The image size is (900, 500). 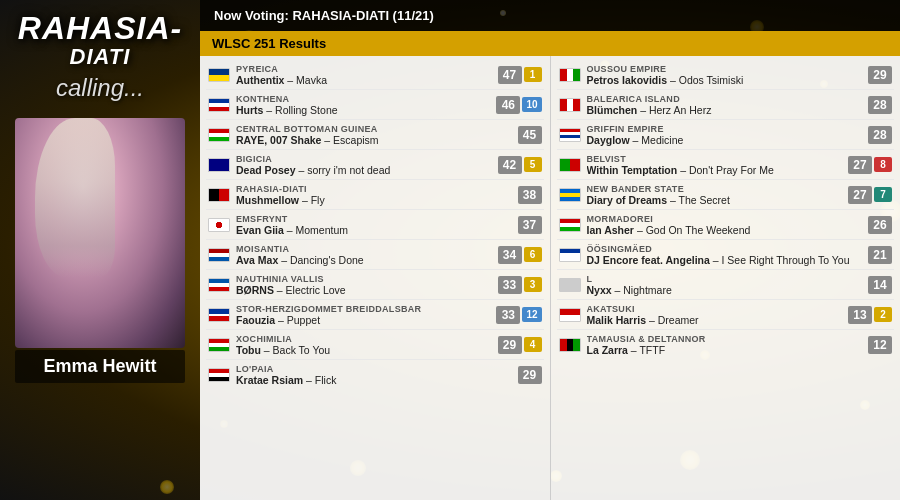 I want to click on artist-name: Emma Hewitt, so click(x=100, y=366).